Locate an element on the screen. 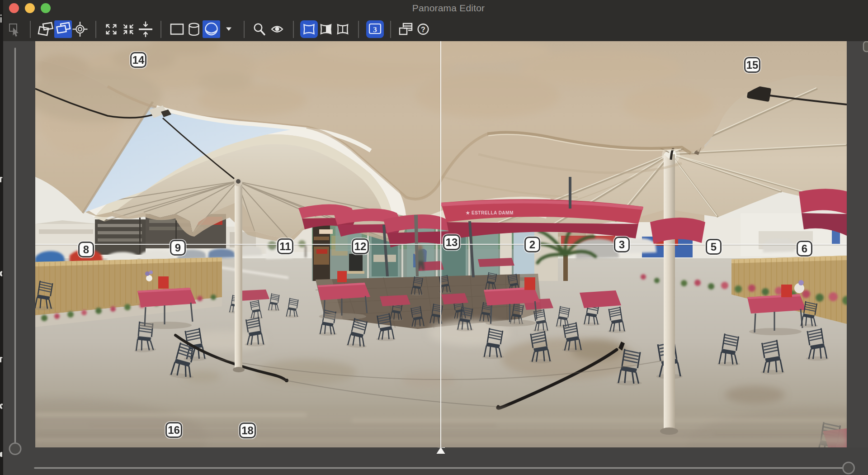 Image resolution: width=868 pixels, height=475 pixels. svg-text: ★ ESTRELLA DAMM is located at coordinates (490, 213).